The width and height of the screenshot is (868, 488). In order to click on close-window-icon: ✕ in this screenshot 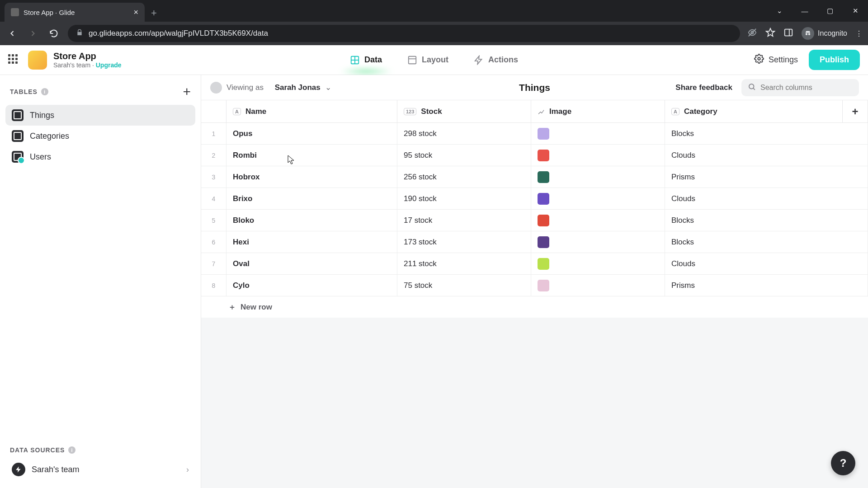, I will do `click(855, 11)`.